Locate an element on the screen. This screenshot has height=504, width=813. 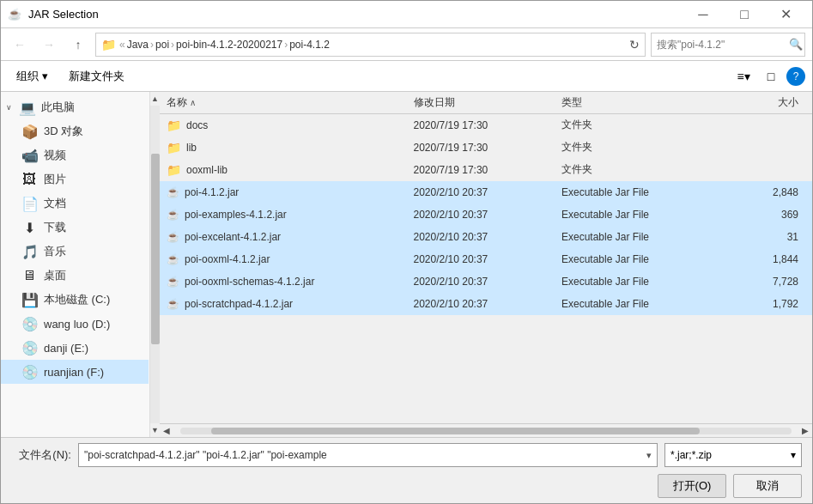
table-row: ☕ poi-4.1.2.jar 2020/2/10 20:37 Executab… is located at coordinates (486, 192).